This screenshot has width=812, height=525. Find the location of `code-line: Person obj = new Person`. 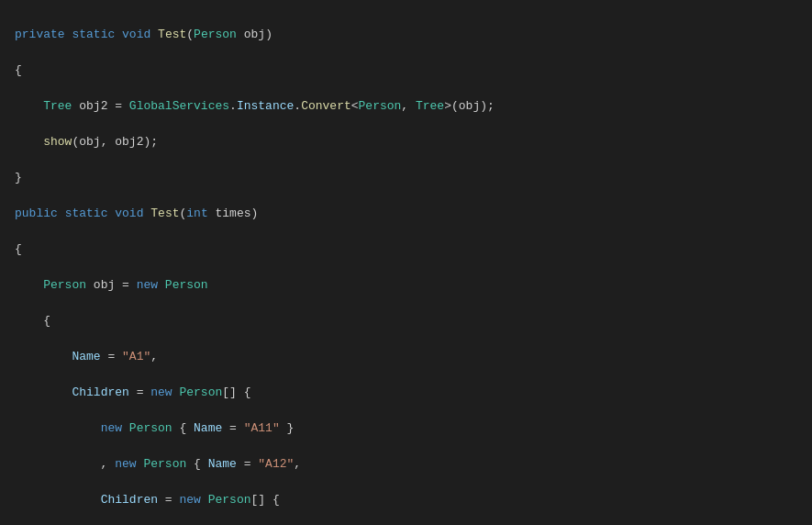

code-line: Person obj = new Person is located at coordinates (406, 285).